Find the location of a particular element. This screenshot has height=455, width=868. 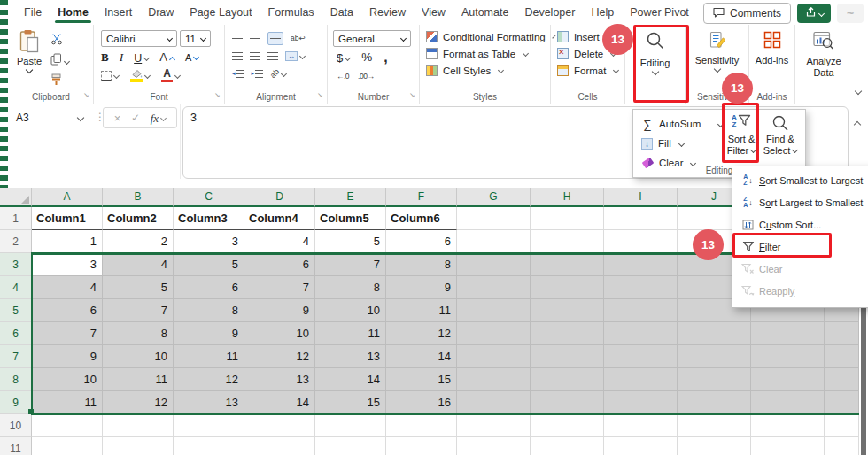

currency-button: $ is located at coordinates (344, 58).